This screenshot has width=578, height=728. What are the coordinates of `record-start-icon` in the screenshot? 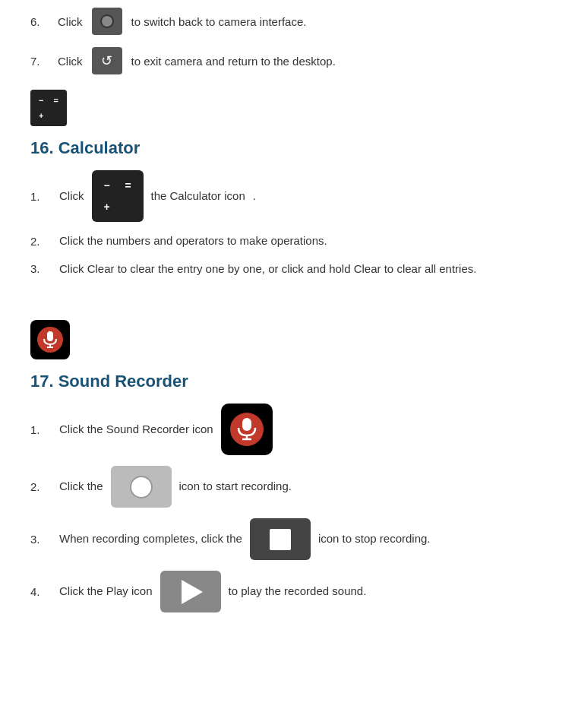 It's located at (141, 486).